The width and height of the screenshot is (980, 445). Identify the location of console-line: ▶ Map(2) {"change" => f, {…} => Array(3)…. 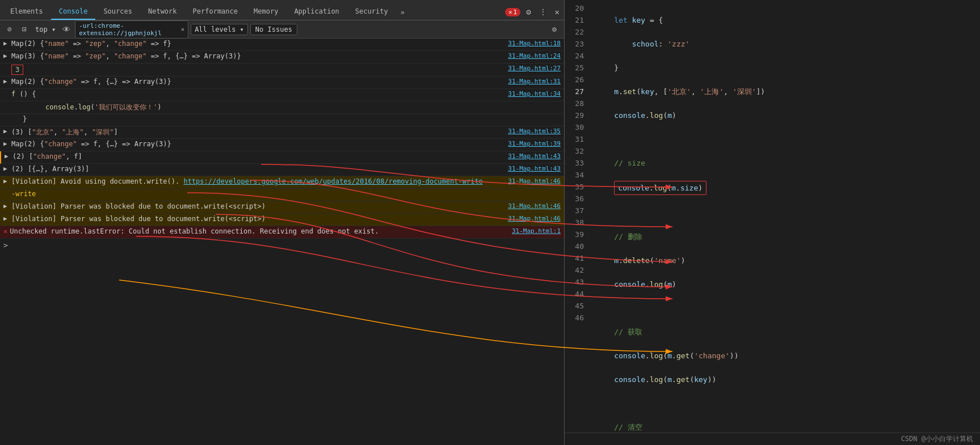
(282, 145).